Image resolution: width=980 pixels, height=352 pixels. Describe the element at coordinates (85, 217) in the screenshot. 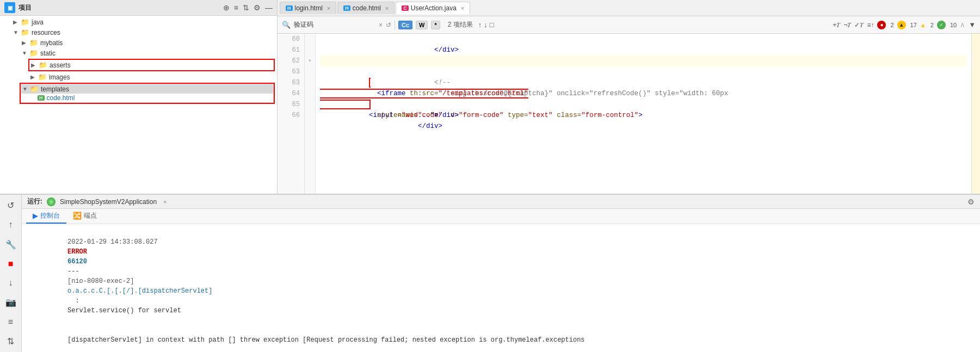

I see `run-tab-endpoints: 🔀 端点` at that location.